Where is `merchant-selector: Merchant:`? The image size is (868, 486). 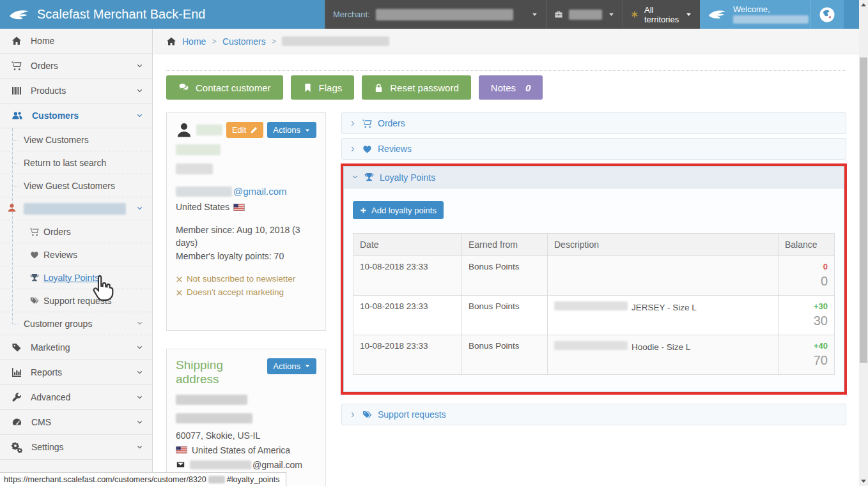
merchant-selector: Merchant: is located at coordinates (435, 14).